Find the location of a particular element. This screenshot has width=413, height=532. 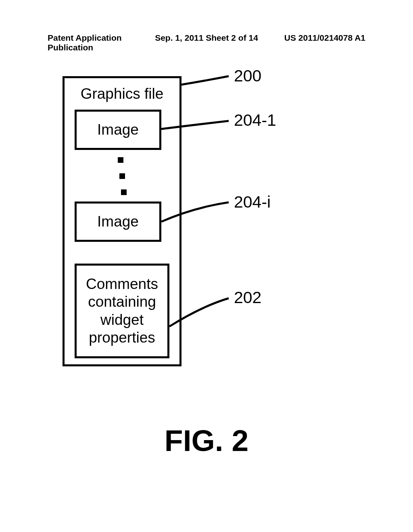

header-right: US 2011/0214078 A1 is located at coordinates (312, 43).